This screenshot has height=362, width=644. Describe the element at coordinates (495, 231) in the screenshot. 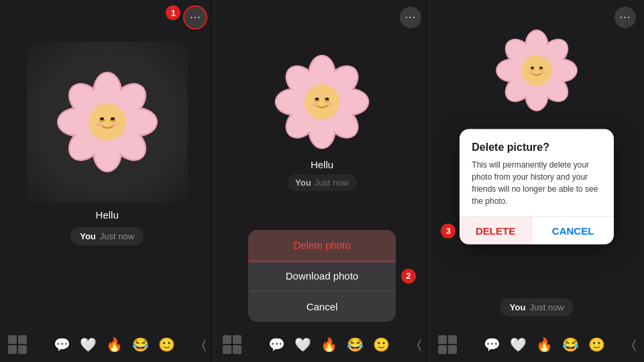

I see `delete-confirm-button: DELETE` at that location.